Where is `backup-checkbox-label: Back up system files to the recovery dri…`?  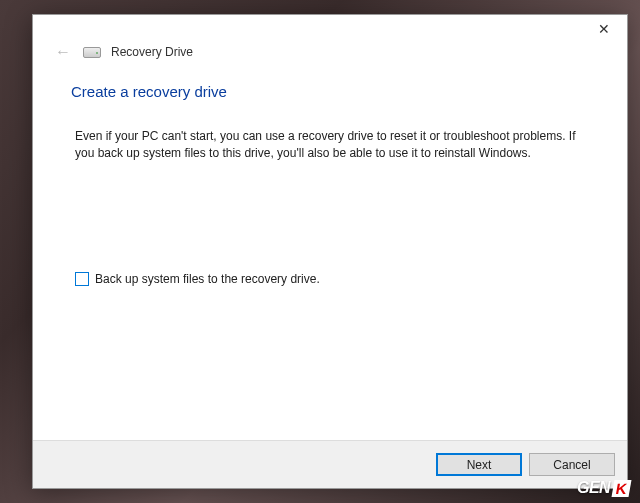 backup-checkbox-label: Back up system files to the recovery dri… is located at coordinates (208, 279).